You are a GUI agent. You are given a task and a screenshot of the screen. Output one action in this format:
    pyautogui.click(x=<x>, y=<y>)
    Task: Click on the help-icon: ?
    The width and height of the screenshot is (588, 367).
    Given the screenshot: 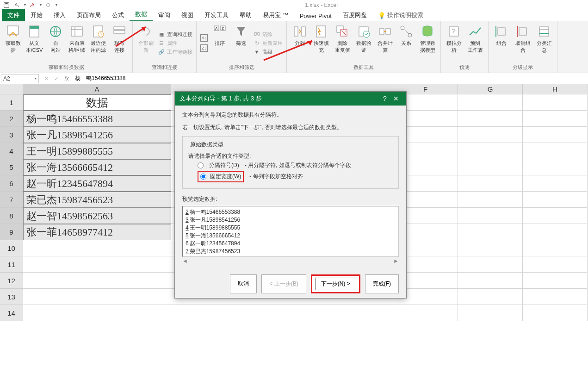 What is the action you would take?
    pyautogui.click(x=385, y=99)
    